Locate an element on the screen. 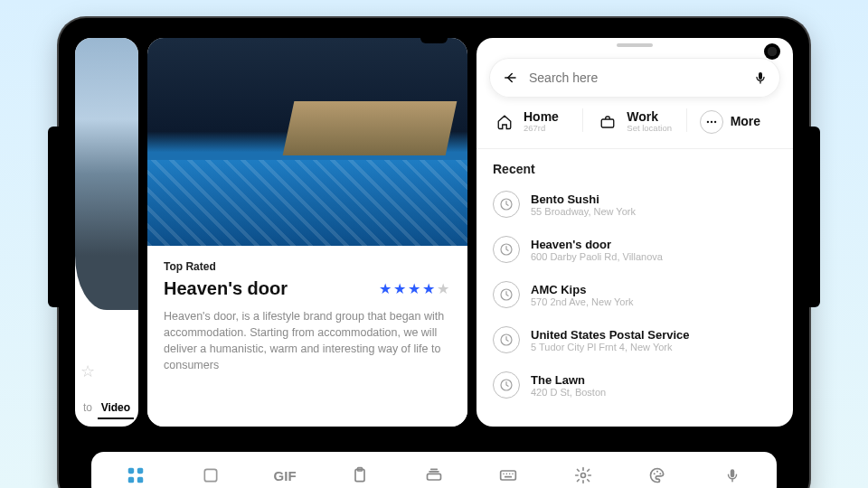 This screenshot has height=488, width=868. toolbar-square-button is located at coordinates (211, 474).